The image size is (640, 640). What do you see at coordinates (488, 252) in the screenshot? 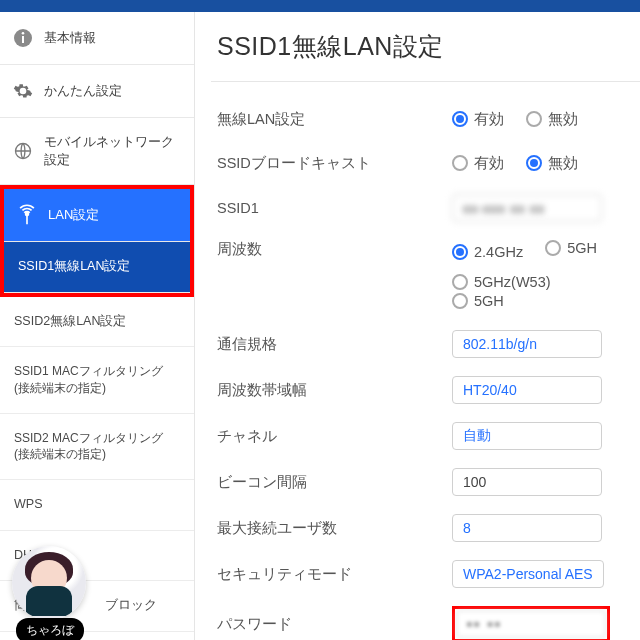
I see `radio-freq-24ghz: 2.4GHz` at bounding box center [488, 252].